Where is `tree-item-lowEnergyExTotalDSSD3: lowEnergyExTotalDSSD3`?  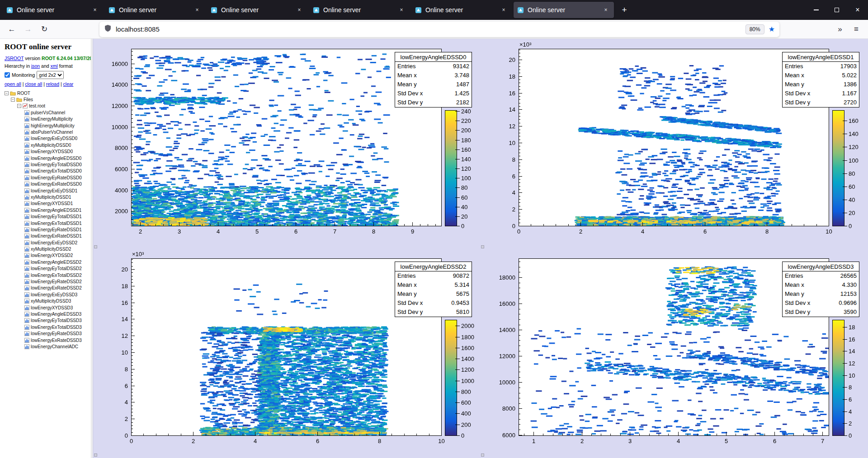
tree-item-lowEnergyExTotalDSSD3: lowEnergyExTotalDSSD3 is located at coordinates (48, 327).